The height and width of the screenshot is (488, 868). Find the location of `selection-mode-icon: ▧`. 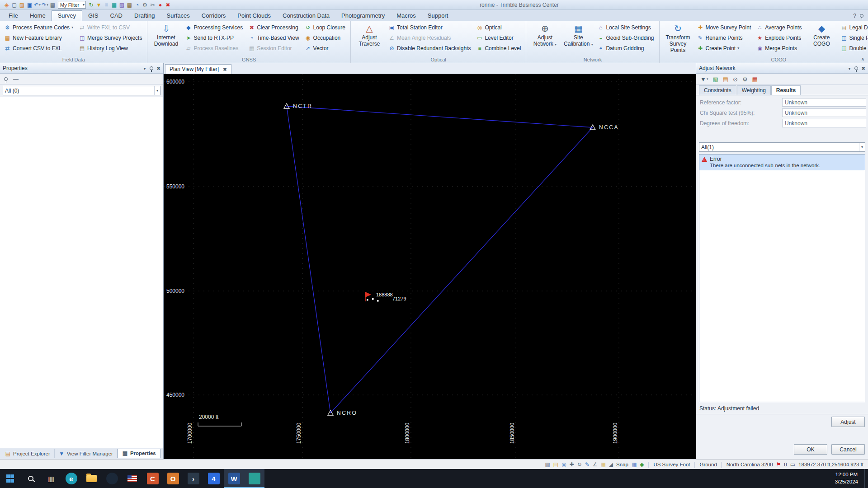

selection-mode-icon: ▧ is located at coordinates (547, 465).